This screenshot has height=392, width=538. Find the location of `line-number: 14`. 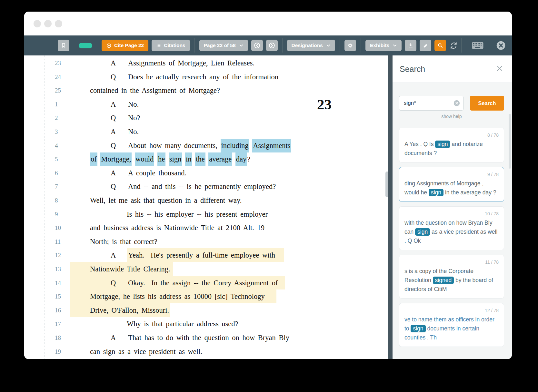

line-number: 14 is located at coordinates (58, 283).